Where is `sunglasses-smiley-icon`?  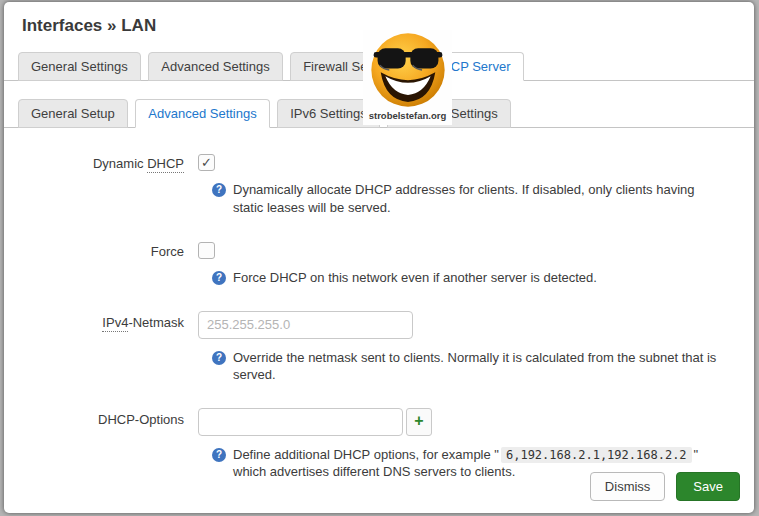 sunglasses-smiley-icon is located at coordinates (408, 70).